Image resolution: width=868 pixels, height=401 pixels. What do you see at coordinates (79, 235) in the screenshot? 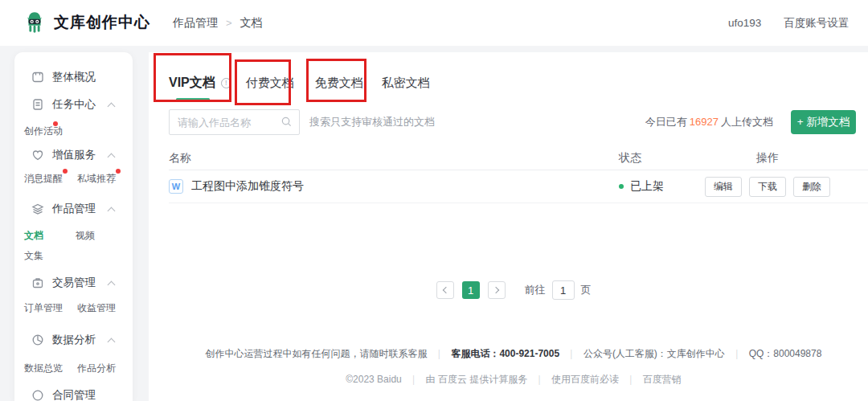
I see `sidebar-subrow: 文档 视频` at bounding box center [79, 235].